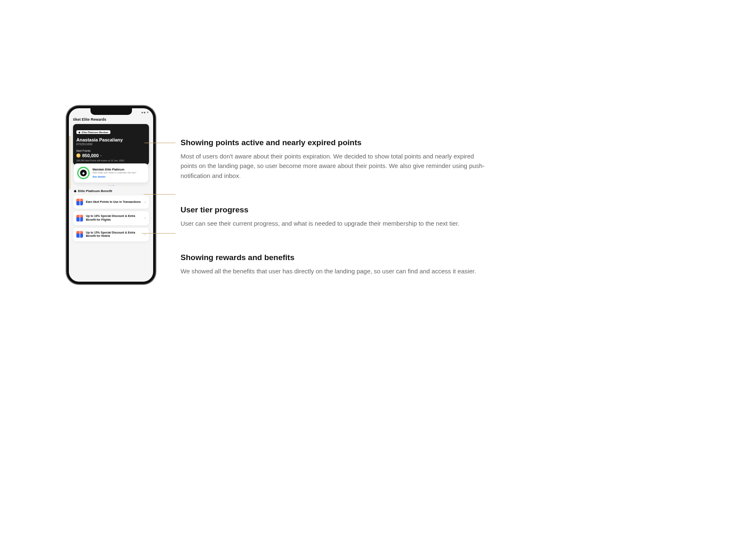  Describe the element at coordinates (334, 217) in the screenshot. I see `annotation-block: User tier progress User can see their cu…` at that location.